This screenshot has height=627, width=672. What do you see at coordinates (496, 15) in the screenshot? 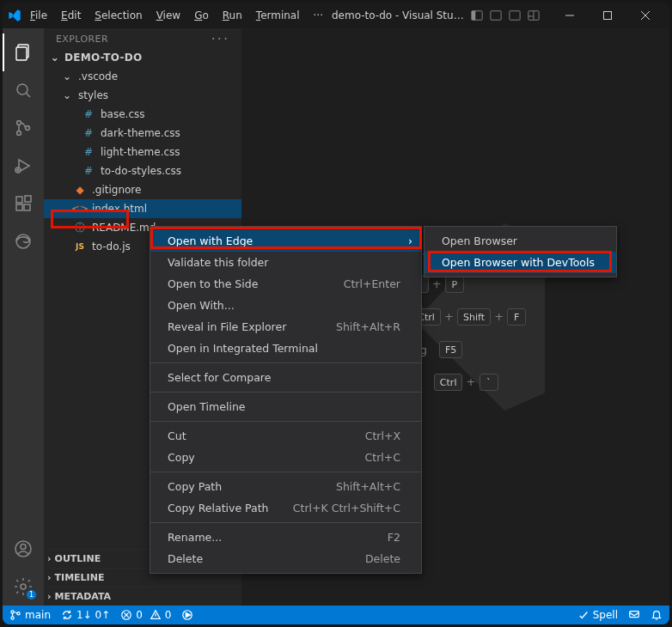
I see `panel-bottom-icon` at bounding box center [496, 15].